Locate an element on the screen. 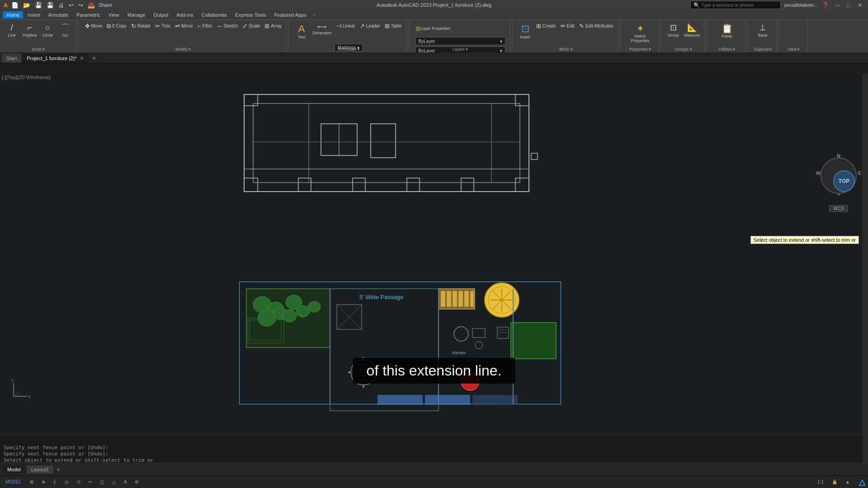 This screenshot has width=868, height=488. qa-undo: ↩ is located at coordinates (71, 5).